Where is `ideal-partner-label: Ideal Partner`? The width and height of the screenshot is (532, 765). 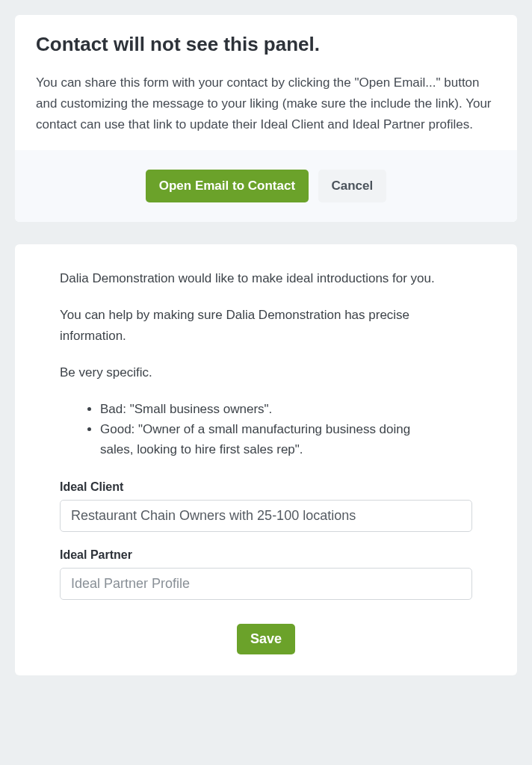
ideal-partner-label: Ideal Partner is located at coordinates (266, 555).